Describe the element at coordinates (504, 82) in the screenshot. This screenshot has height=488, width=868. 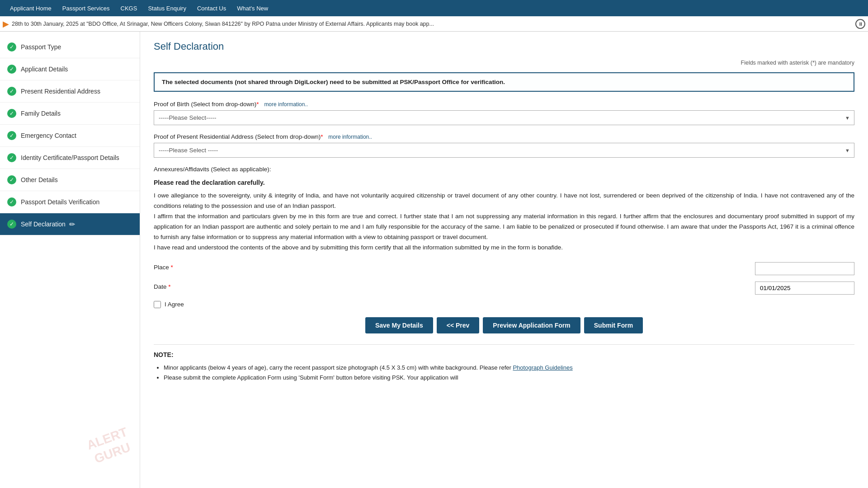
I see `info-box: The selected documents (not shared throu…` at that location.